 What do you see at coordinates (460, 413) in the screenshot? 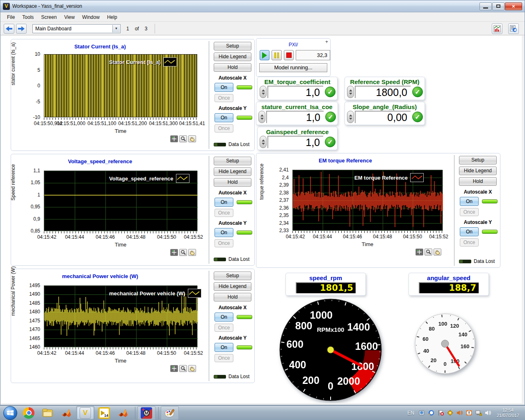
I see `tray-speaker-icon` at bounding box center [460, 413].